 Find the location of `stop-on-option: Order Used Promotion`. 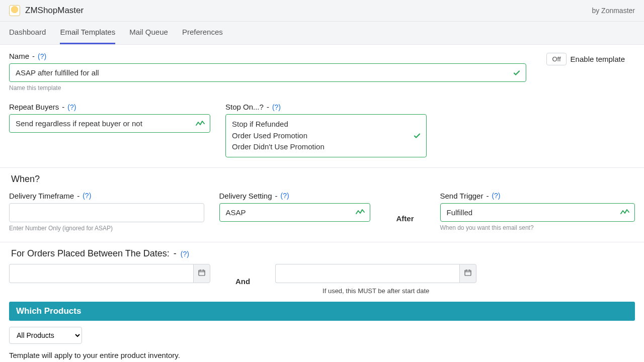

stop-on-option: Order Used Promotion is located at coordinates (320, 136).